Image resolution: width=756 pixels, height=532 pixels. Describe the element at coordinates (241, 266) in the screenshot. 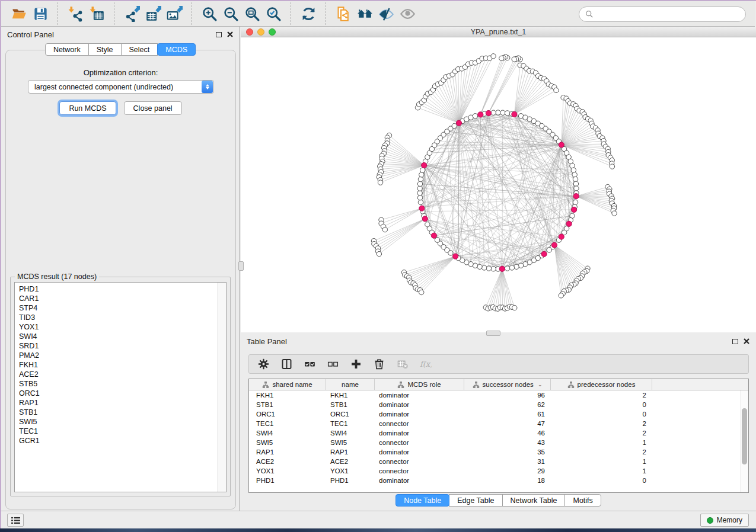

I see `vertical-splitter-grip` at that location.